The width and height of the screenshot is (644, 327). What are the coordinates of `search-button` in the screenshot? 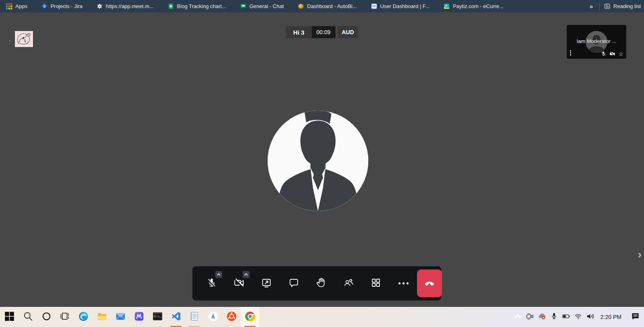 It's located at (28, 317).